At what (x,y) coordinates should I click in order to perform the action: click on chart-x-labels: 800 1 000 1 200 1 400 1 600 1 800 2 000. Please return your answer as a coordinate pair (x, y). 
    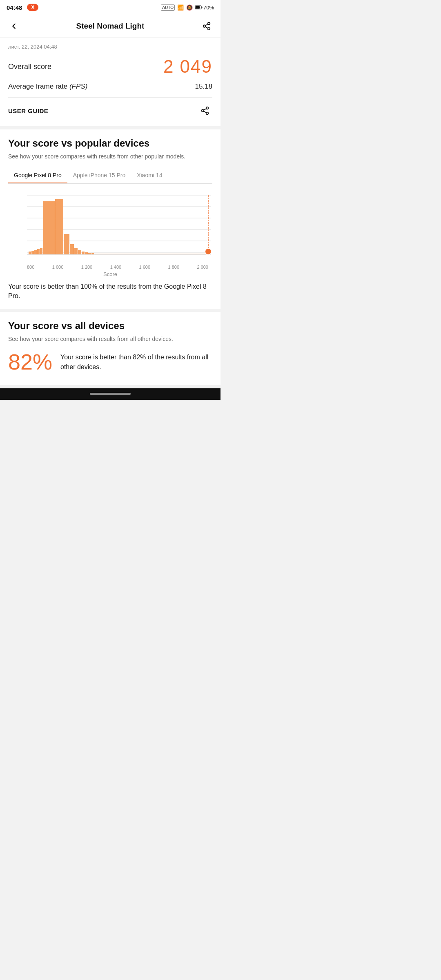
    Looking at the image, I should click on (110, 267).